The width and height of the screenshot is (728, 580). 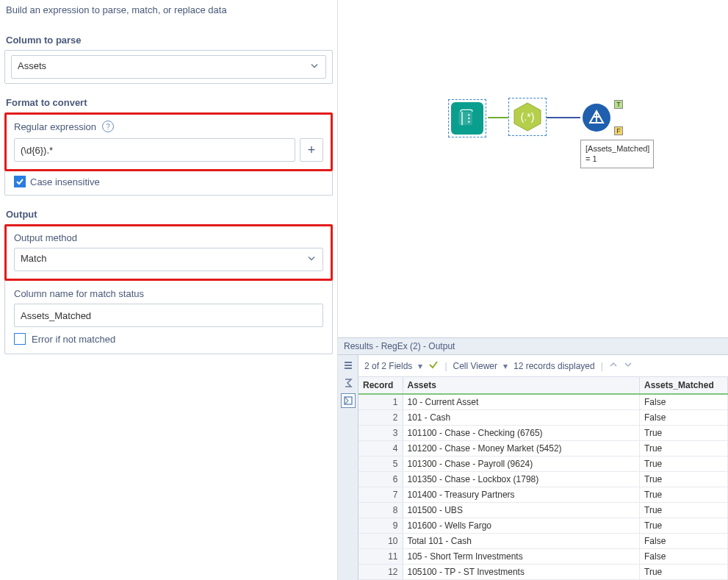 I want to click on output-method-highlight: Output method Match, so click(x=169, y=253).